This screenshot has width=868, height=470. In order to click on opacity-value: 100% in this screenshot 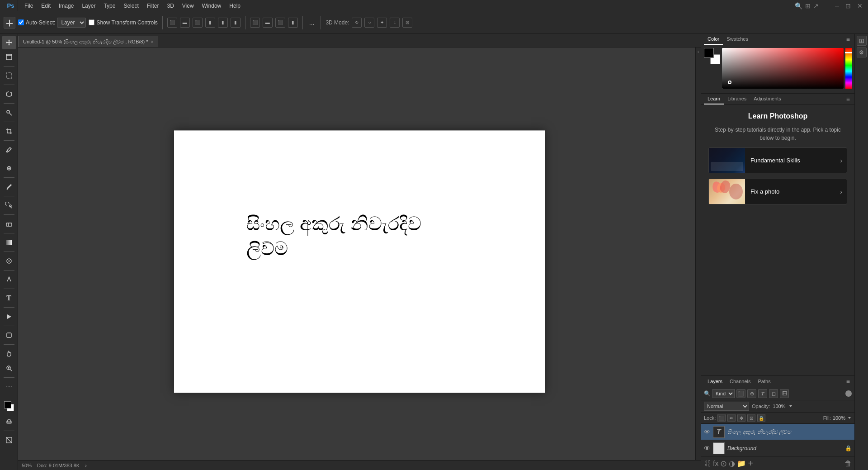, I will do `click(779, 406)`.